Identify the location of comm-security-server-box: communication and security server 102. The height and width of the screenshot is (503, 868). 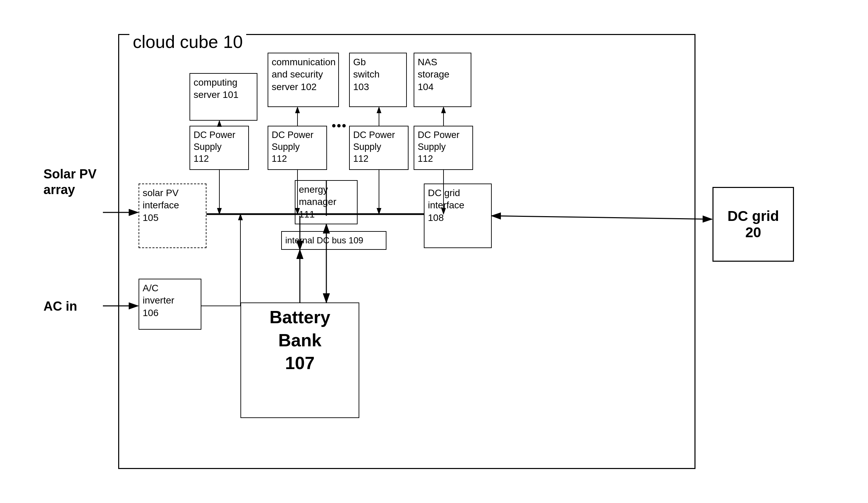
(303, 80).